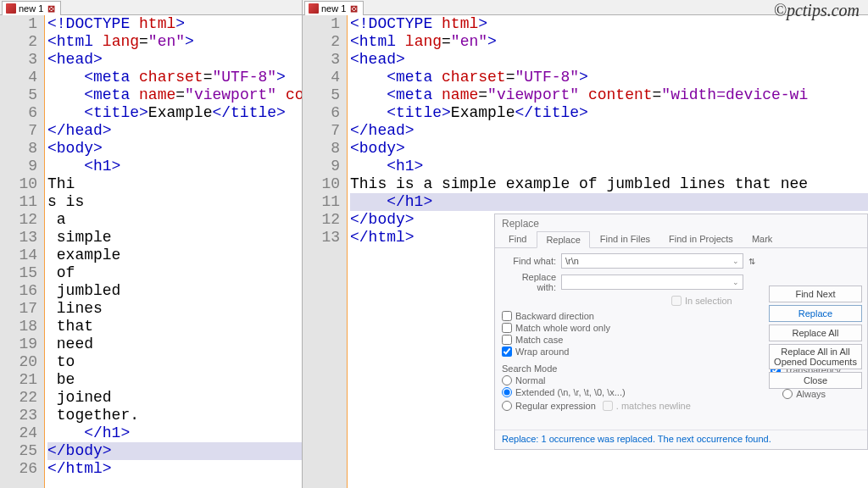 The height and width of the screenshot is (488, 868). I want to click on find-label: Find what:, so click(531, 261).